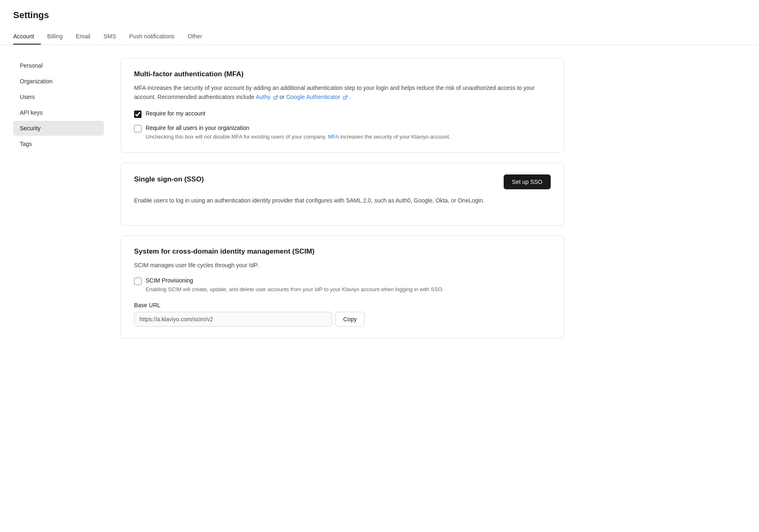  I want to click on sso-card-title: Single sign-on (SSO), so click(169, 179).